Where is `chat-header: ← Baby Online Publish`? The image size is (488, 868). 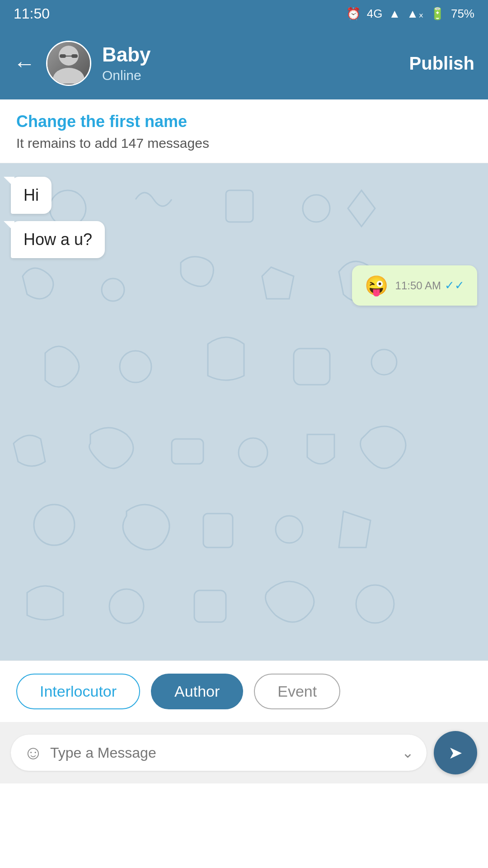 chat-header: ← Baby Online Publish is located at coordinates (244, 63).